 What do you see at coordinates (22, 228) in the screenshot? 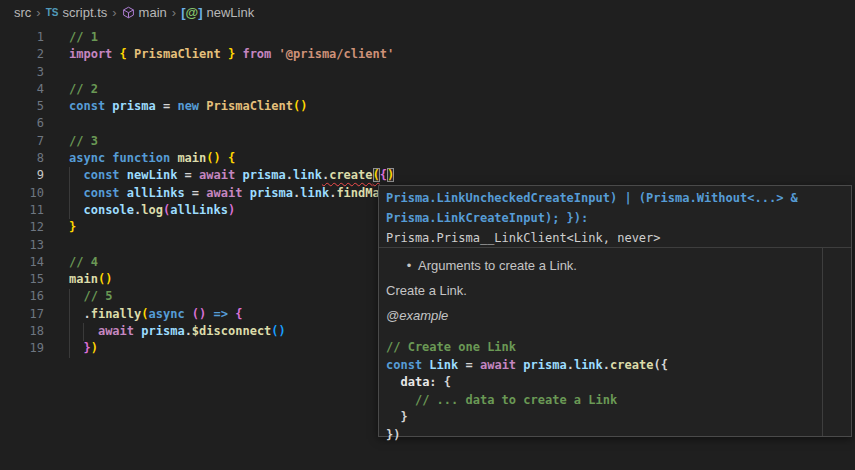
I see `line-number: 12` at bounding box center [22, 228].